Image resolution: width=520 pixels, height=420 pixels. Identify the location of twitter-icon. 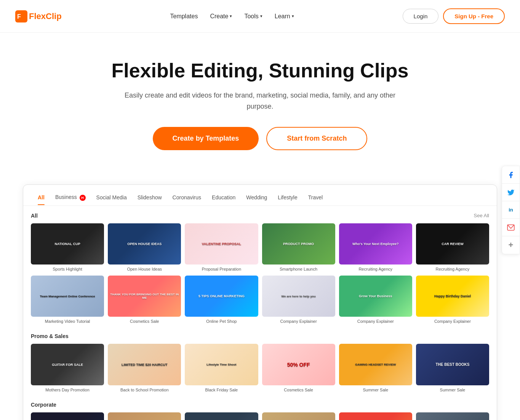
(511, 192).